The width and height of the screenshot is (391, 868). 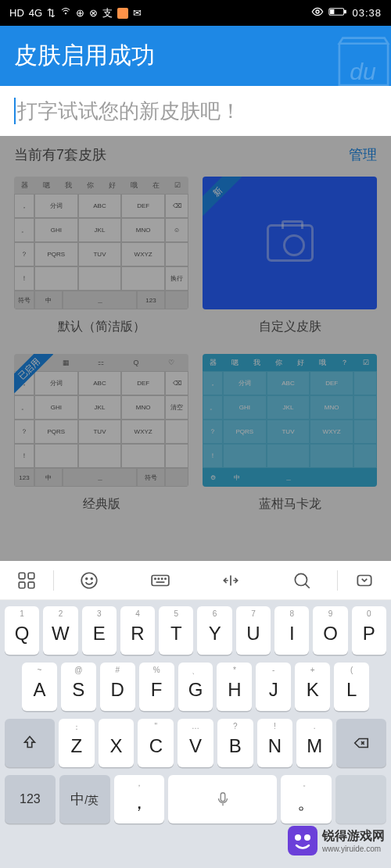 I want to click on key-J: -J, so click(x=274, y=687).